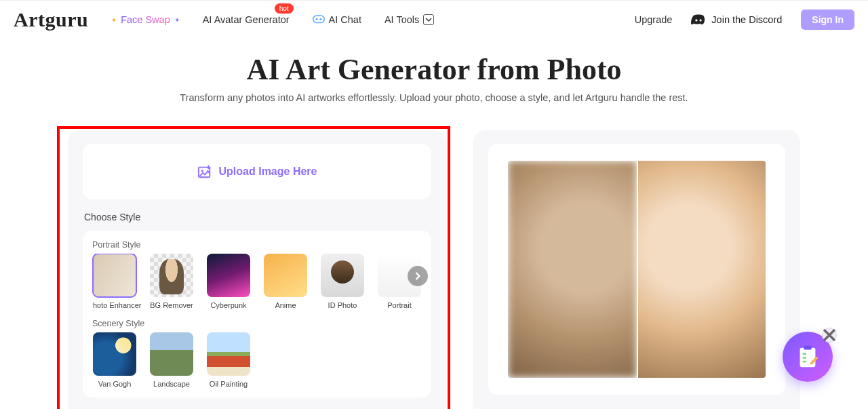 Image resolution: width=868 pixels, height=409 pixels. I want to click on nav-ai-chat: AI Chat, so click(337, 20).